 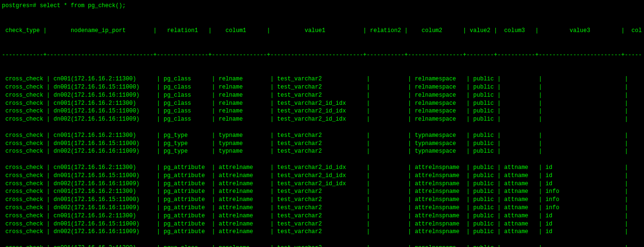 What do you see at coordinates (322, 31) in the screenshot?
I see `table-header: check_type | nodename_ip_port | relation…` at bounding box center [322, 31].